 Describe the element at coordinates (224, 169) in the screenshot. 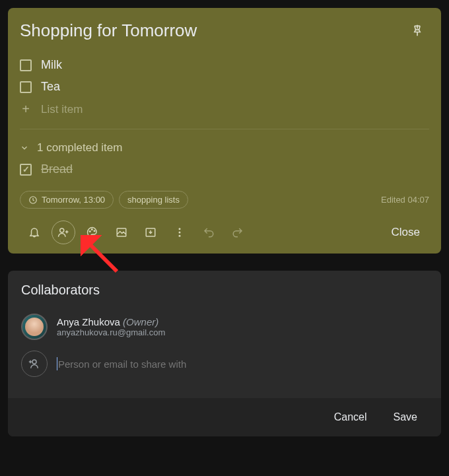

I see `list-item: Bread` at that location.